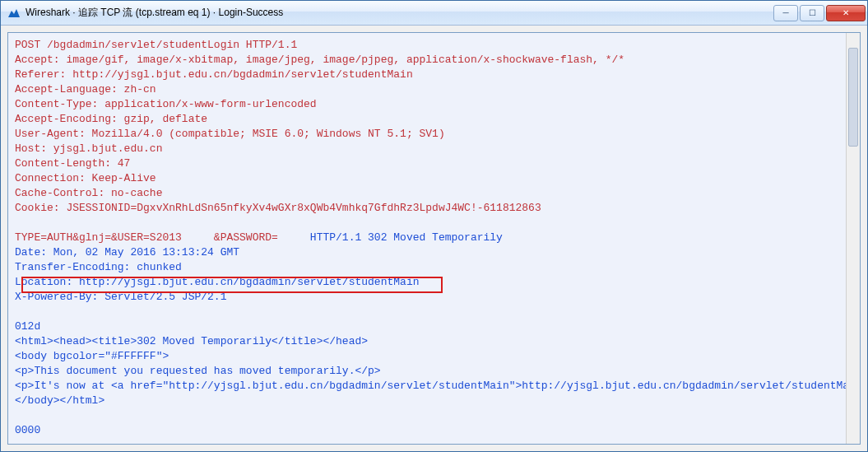 This screenshot has width=868, height=452. What do you see at coordinates (846, 13) in the screenshot?
I see `close-button: ✕` at bounding box center [846, 13].